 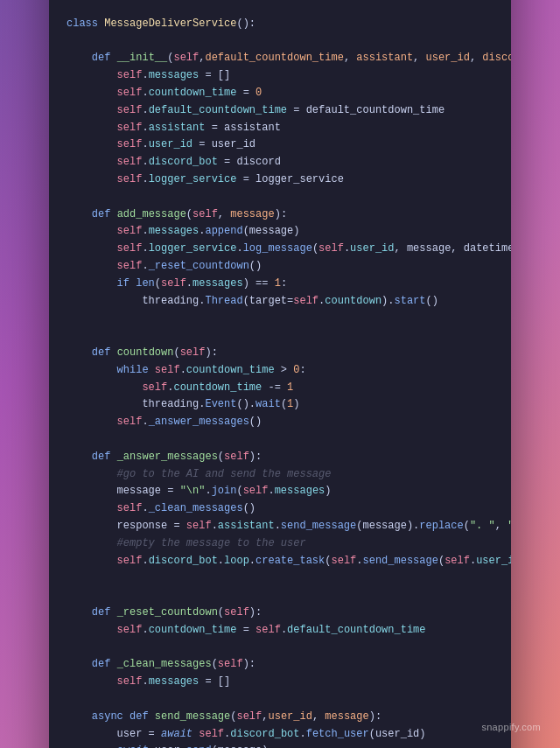 I want to click on code-line: self.countdown_time = self.default_count…, so click(x=280, y=631).